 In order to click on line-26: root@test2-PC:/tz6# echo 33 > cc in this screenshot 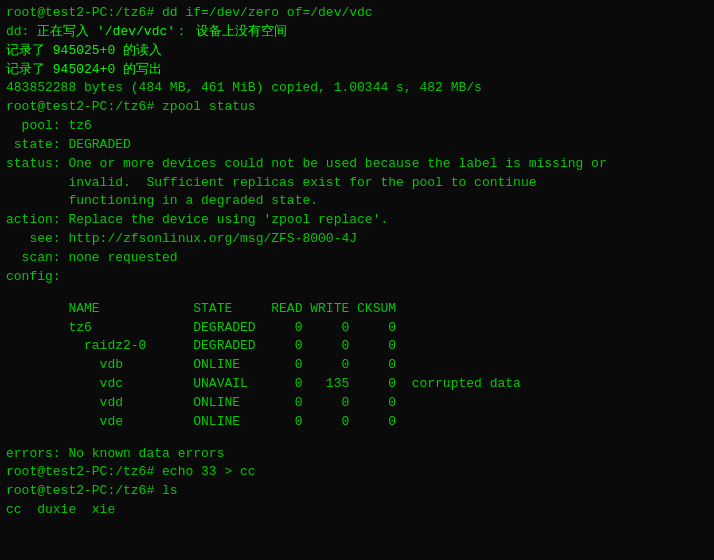, I will do `click(357, 472)`.